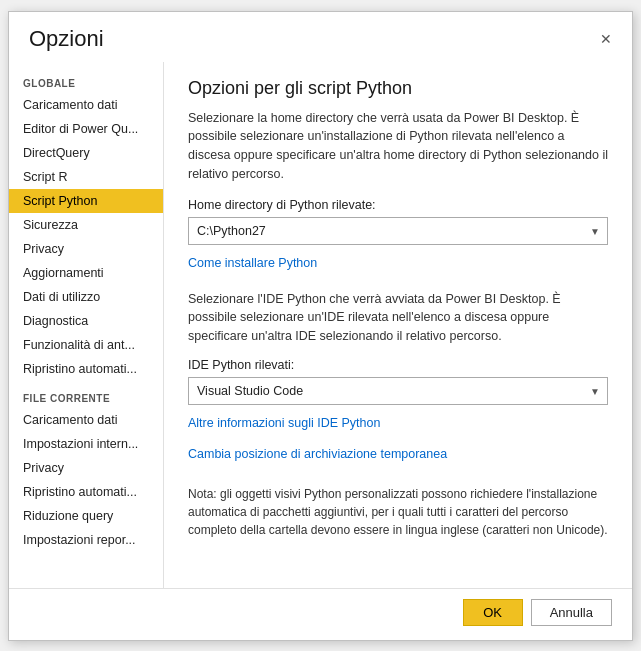  Describe the element at coordinates (66, 39) in the screenshot. I see `dialog-title: Opzioni` at that location.